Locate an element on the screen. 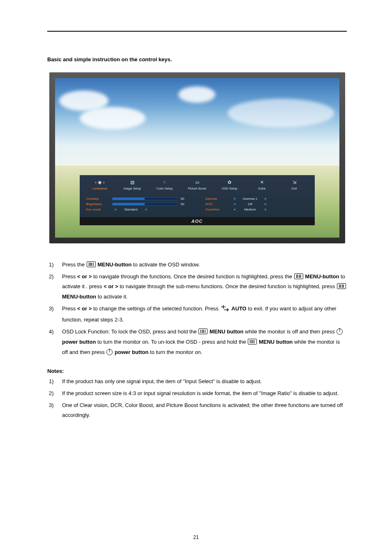 The image size is (392, 555). label: Brightness is located at coordinates (98, 204).